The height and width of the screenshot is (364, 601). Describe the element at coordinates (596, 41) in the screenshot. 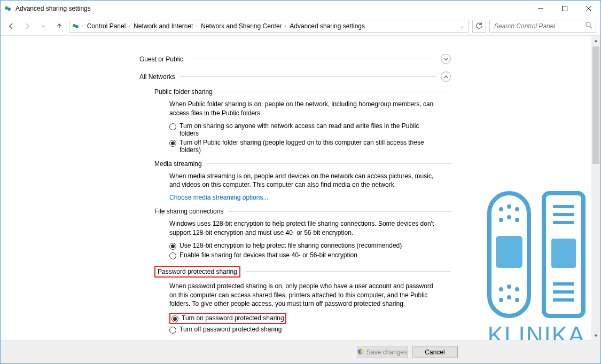

I see `scroll-up-icon: ▲` at that location.